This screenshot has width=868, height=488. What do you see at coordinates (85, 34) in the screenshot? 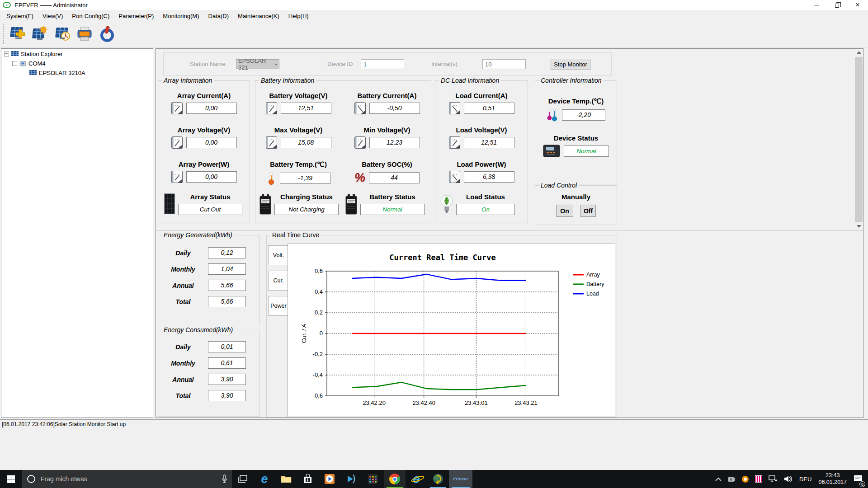
I see `print-button` at bounding box center [85, 34].